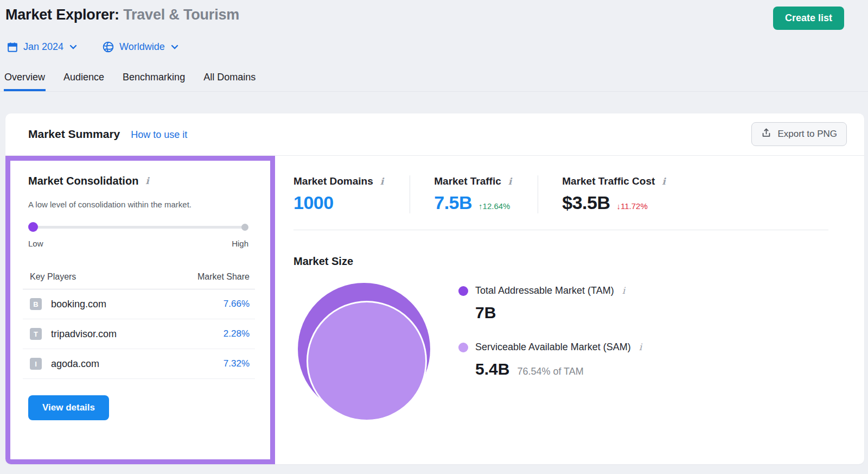 Image resolution: width=868 pixels, height=474 pixels. What do you see at coordinates (559, 313) in the screenshot?
I see `tam-value-row: 7B` at bounding box center [559, 313].